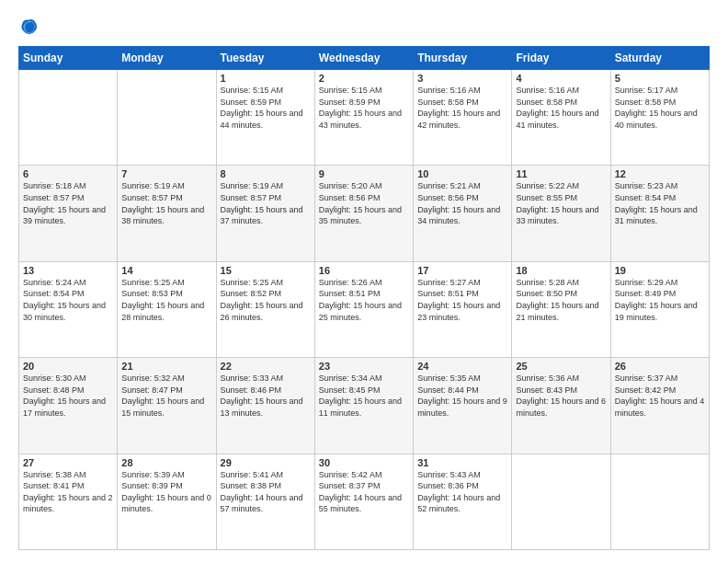 The height and width of the screenshot is (563, 728). Describe the element at coordinates (660, 406) in the screenshot. I see `day-cell: 26Sunrise: 5:37 AMSunset: 8:42 PMDayligh…` at that location.